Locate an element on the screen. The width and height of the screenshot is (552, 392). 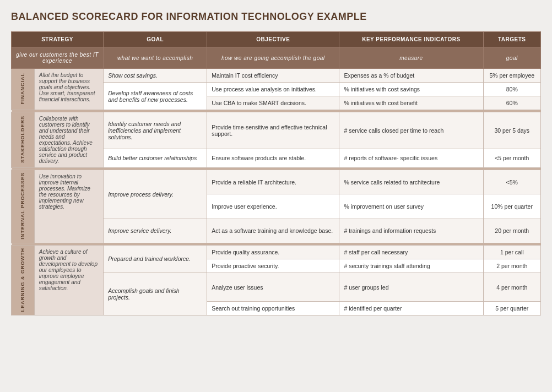
section-strategy-desc-0: Allot the budget to support the business… is located at coordinates (68, 89).